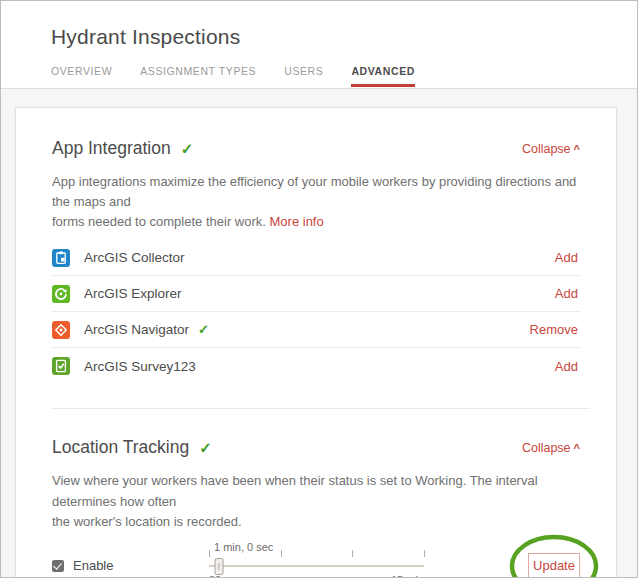 The width and height of the screenshot is (638, 578). I want to click on location-tracking-collapse-link: Collapse^, so click(551, 448).